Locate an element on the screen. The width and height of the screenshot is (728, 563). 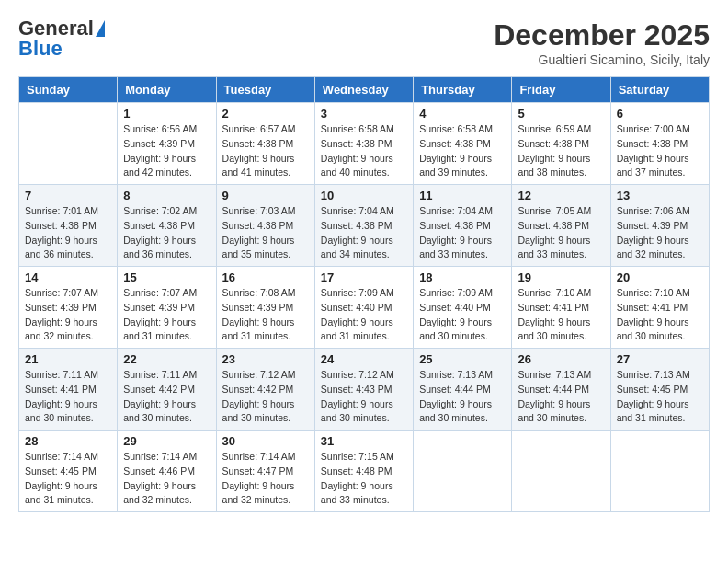
day-number: 15 is located at coordinates (166, 278).